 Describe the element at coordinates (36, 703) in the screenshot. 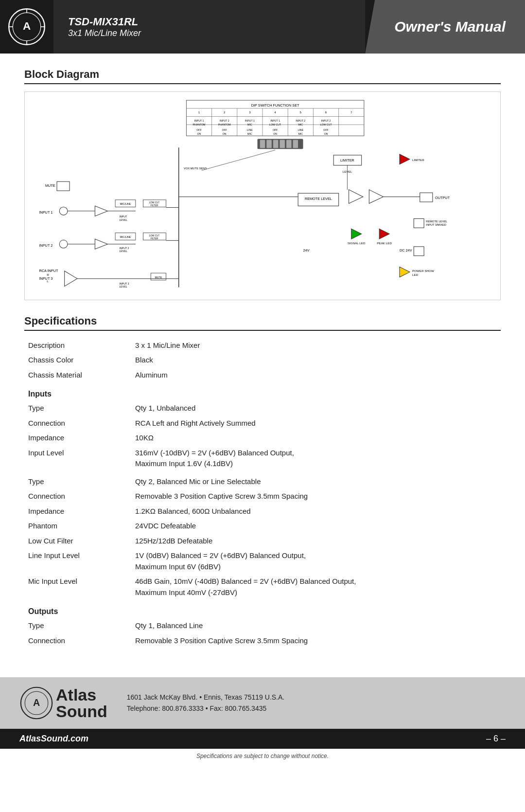

I see `footer-logo-icon: A` at that location.